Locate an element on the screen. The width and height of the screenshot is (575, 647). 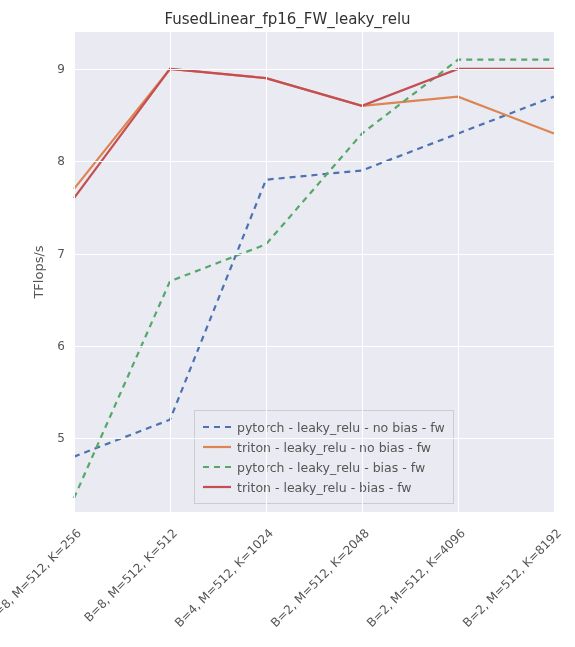
chart-title: FusedLinear_fp16_FW_leaky_relu is located at coordinates (288, 19).